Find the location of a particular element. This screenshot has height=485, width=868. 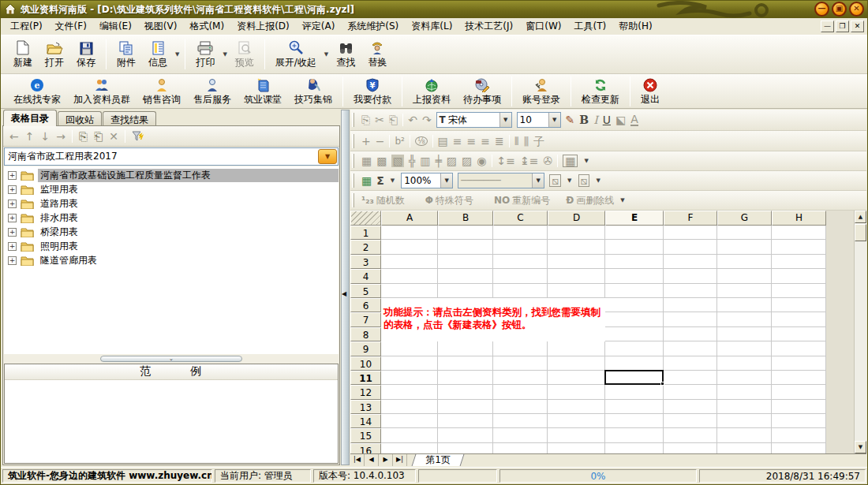

tree-item: + 照明用表 is located at coordinates (171, 246).